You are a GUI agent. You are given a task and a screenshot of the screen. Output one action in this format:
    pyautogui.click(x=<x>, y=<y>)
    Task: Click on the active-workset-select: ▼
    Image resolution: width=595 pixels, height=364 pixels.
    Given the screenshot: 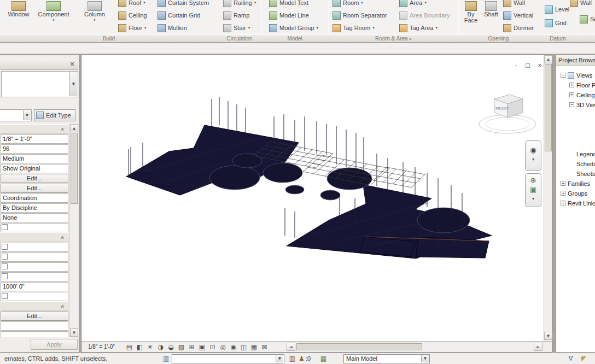 What is the action you would take?
    pyautogui.click(x=228, y=359)
    